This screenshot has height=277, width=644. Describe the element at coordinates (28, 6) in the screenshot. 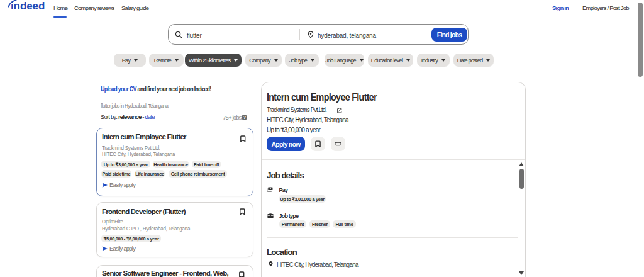

I see `svg-text: indeed` at that location.